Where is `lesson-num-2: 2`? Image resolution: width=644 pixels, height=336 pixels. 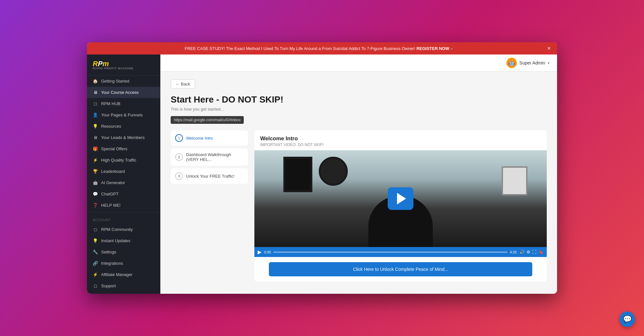 lesson-num-2: 2 is located at coordinates (179, 157).